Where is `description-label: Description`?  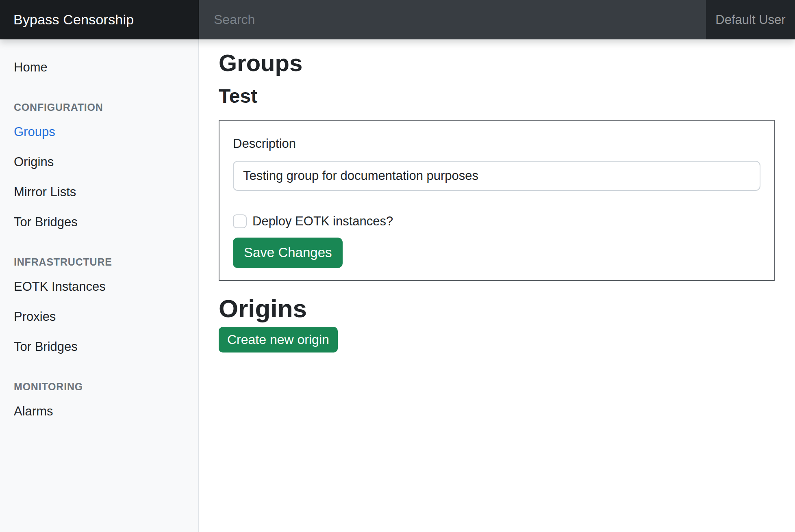 description-label: Description is located at coordinates (497, 144).